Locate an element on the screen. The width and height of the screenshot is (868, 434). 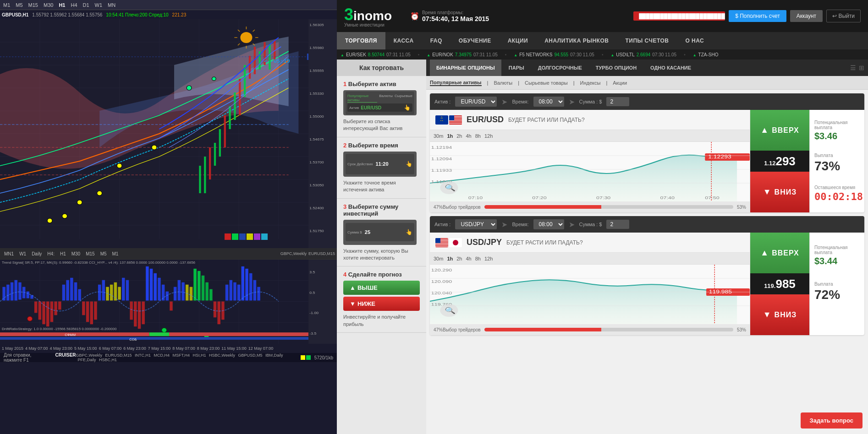
tf-m5: M5 is located at coordinates (19, 5).